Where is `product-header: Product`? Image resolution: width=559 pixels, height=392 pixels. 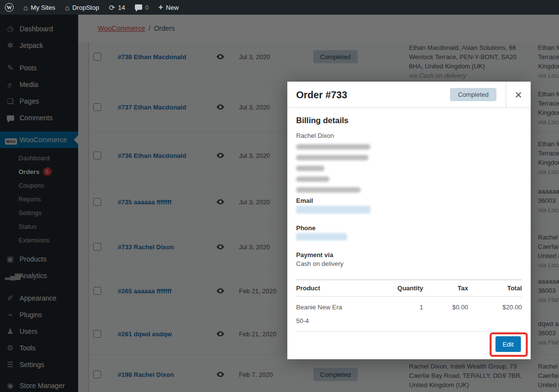
product-header: Product is located at coordinates (337, 288).